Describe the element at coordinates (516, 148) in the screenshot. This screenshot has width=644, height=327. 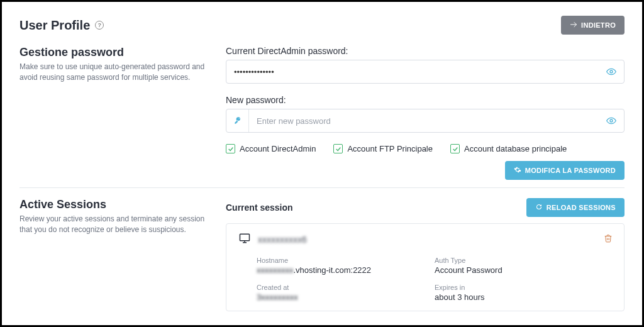
I see `checkbox-database-label: Account database principale` at that location.